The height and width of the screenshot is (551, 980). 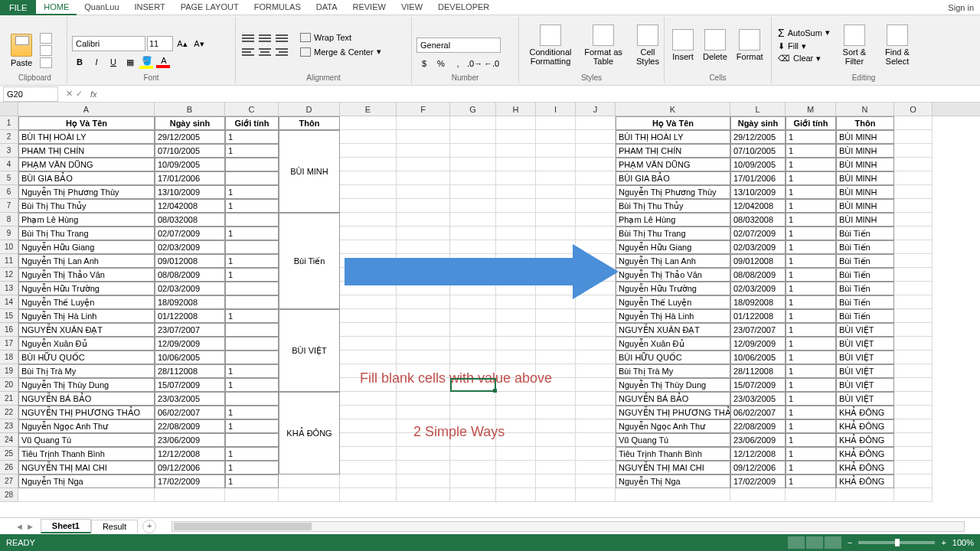 What do you see at coordinates (190, 137) in the screenshot?
I see `cell: 29/12/2005` at bounding box center [190, 137].